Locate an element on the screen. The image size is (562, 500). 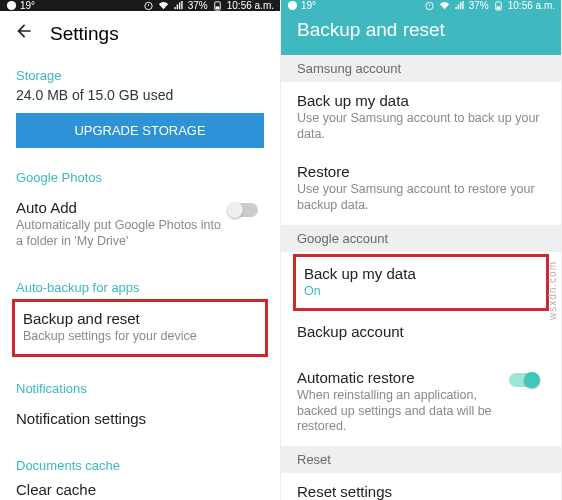
samsung-backup-item: Back up my data Use your Samsung account… is located at coordinates (421, 118).